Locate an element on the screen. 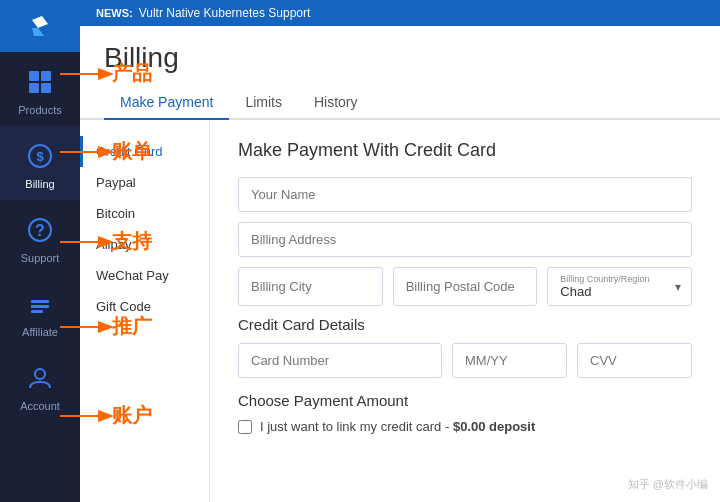  page-header: Billing is located at coordinates (400, 56).